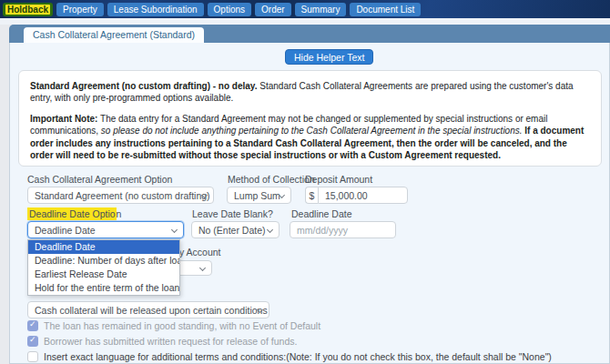 The height and width of the screenshot is (364, 610). Describe the element at coordinates (305, 22) in the screenshot. I see `background-gap` at that location.